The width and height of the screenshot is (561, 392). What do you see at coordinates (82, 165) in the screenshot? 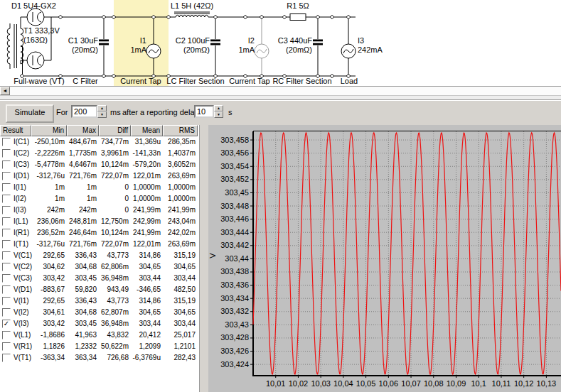
I see `max-value: 4,6467m` at bounding box center [82, 165].